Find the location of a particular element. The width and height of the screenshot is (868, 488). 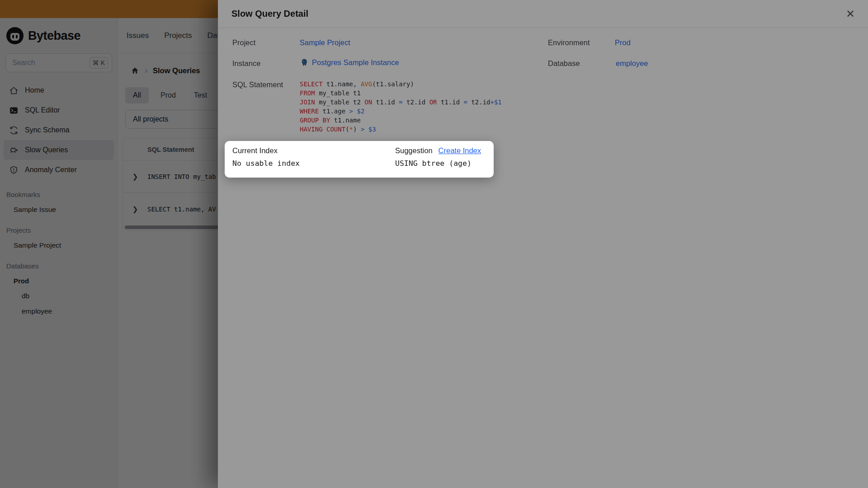

create-index-link: Create Index is located at coordinates (460, 151).